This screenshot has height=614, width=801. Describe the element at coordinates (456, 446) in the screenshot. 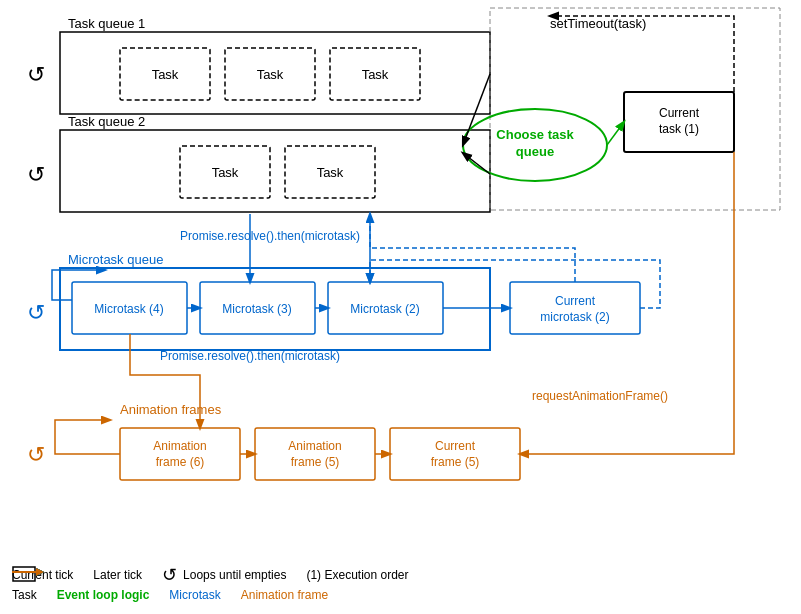

I see `current-frame-label1: Current` at that location.